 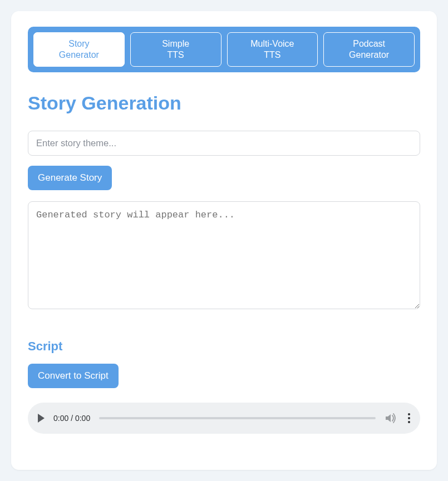 I want to click on audio-time: 0:00 / 0:00, so click(x=72, y=418).